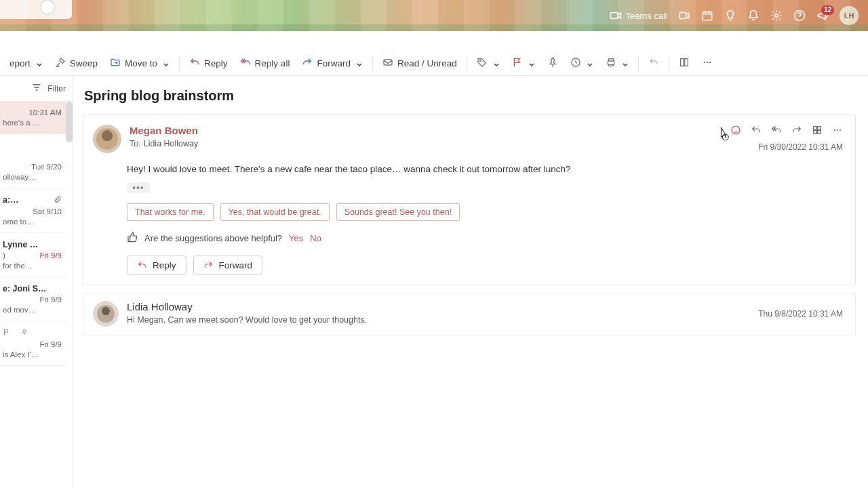 This screenshot has height=488, width=868. Describe the element at coordinates (470, 96) in the screenshot. I see `thread-subject: Spring blog brainstorm` at that location.